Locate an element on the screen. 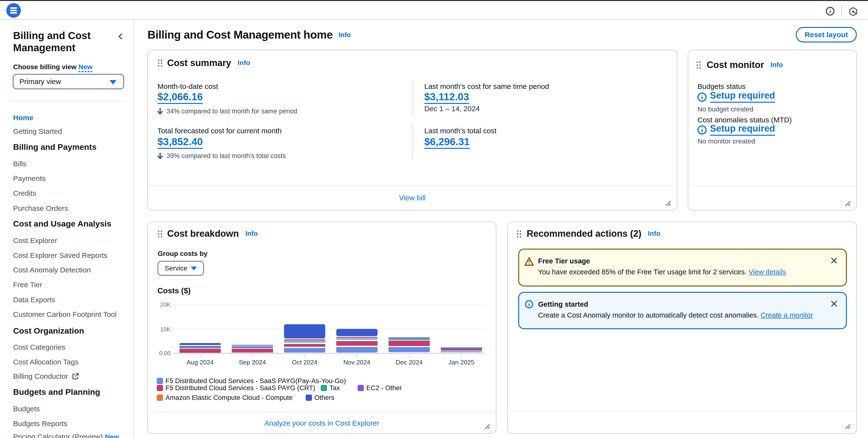  svg-text: Dec 2024 is located at coordinates (409, 362).